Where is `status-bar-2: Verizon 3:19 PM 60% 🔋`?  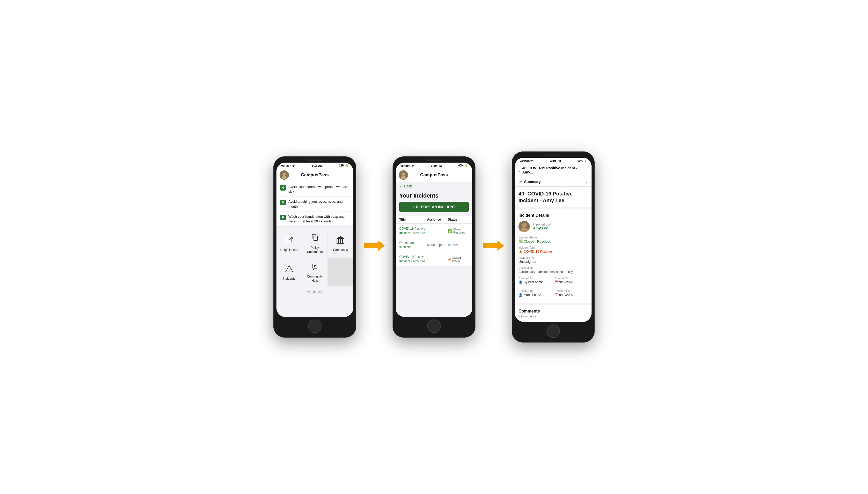
status-bar-2: Verizon 3:19 PM 60% 🔋 is located at coordinates (434, 166).